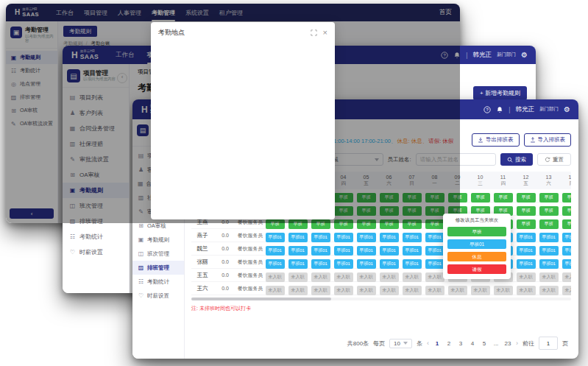  I want to click on sidebar-item-label: 班次管理, so click(158, 254).